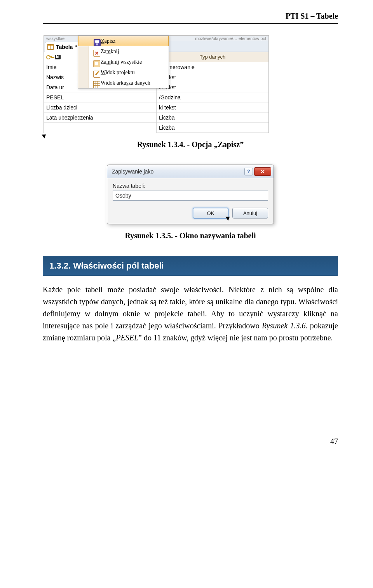 This screenshot has height=588, width=373. Describe the element at coordinates (249, 172) in the screenshot. I see `help-button: ?` at that location.